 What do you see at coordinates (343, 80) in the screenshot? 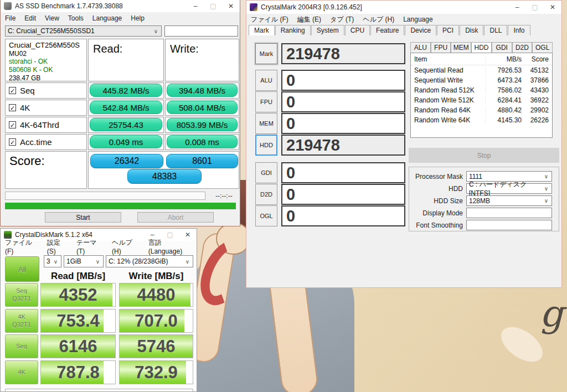
I see `alu-score-box: 0` at bounding box center [343, 80].